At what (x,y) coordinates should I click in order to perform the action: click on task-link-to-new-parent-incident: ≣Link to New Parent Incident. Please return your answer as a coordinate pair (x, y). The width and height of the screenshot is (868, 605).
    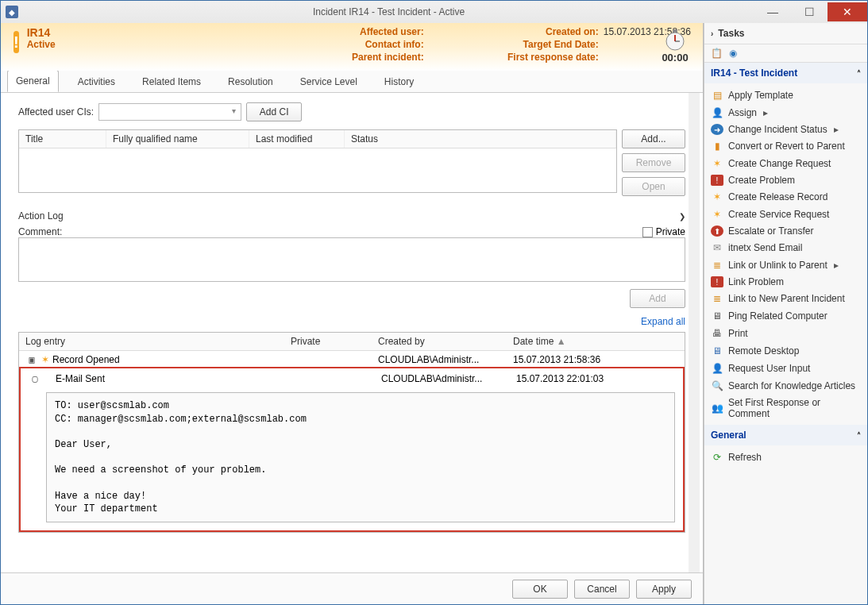
    Looking at the image, I should click on (786, 299).